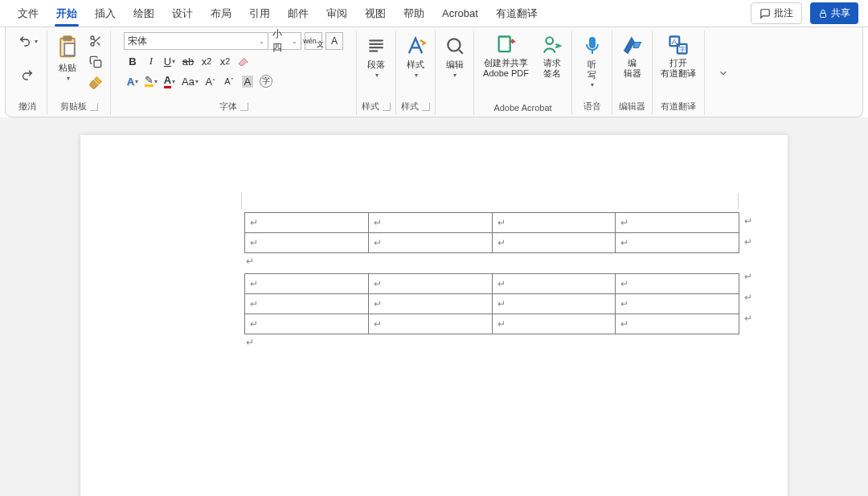  I want to click on svg-text: 字, so click(682, 50).